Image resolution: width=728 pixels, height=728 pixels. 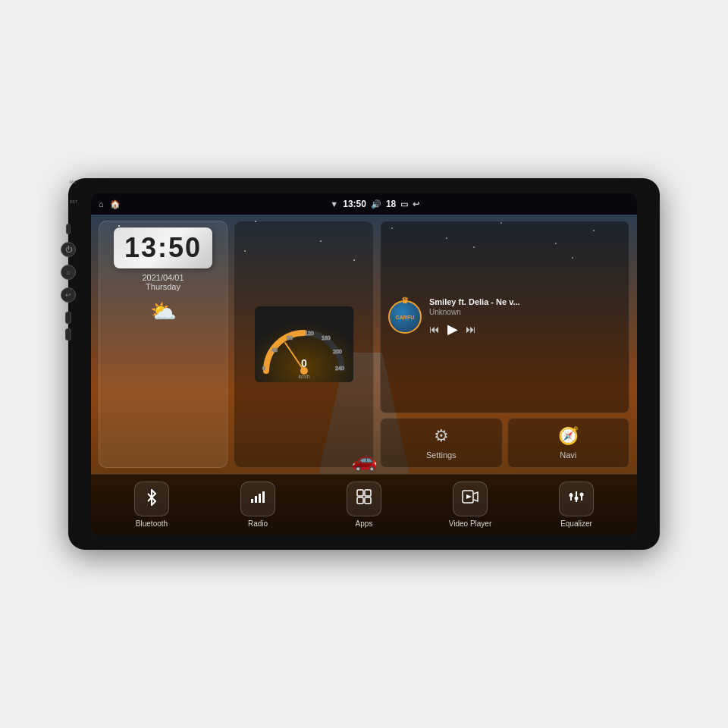 I want to click on svg-text: 200, so click(x=337, y=352).